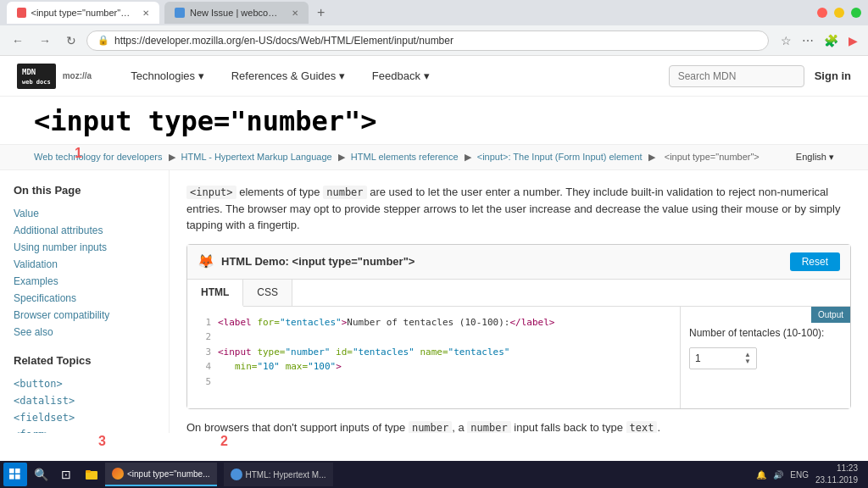 The height and width of the screenshot is (488, 868). Describe the element at coordinates (434, 382) in the screenshot. I see `code-line-5: 5` at that location.